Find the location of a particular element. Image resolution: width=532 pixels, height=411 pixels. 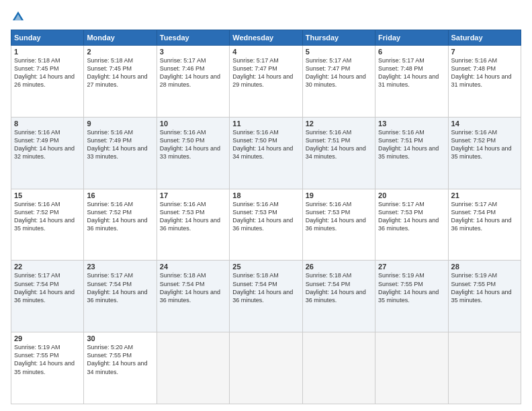

calendar-header-row: SundayMondayTuesdayWednesdayThursdayFrid… is located at coordinates (266, 38).